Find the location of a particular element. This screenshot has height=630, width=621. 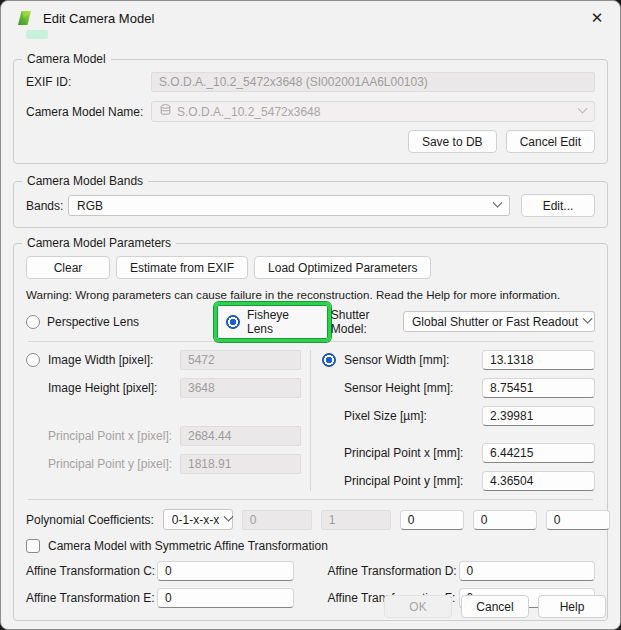

exif-id-field: S.O.D.A._10.2_5472x3648 (SI002001AA6L001… is located at coordinates (373, 82).